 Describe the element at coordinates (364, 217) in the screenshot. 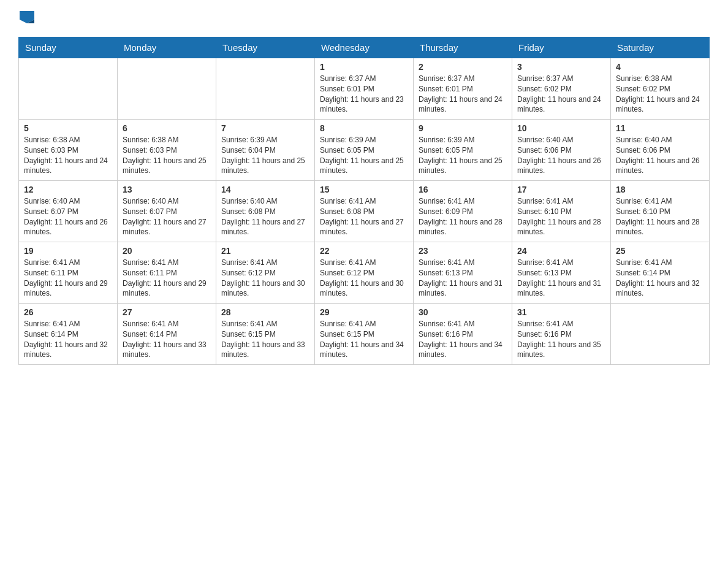

I see `day-info: Sunrise: 6:41 AMSunset: 6:08 PMDaylight:…` at that location.